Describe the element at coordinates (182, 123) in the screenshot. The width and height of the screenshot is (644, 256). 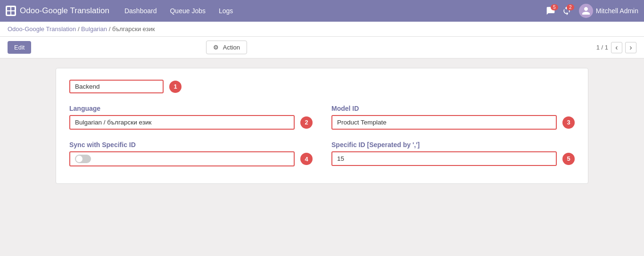
I see `language-input` at that location.